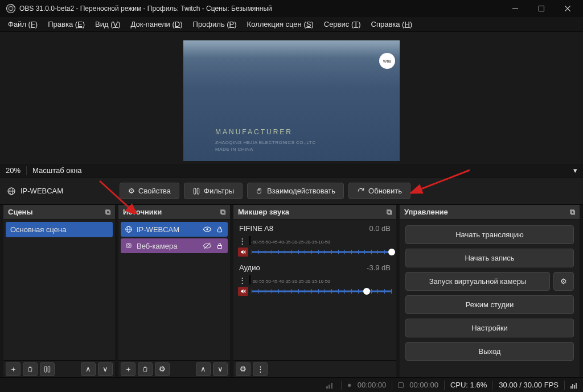 The width and height of the screenshot is (583, 392). I want to click on camera-icon, so click(129, 246).